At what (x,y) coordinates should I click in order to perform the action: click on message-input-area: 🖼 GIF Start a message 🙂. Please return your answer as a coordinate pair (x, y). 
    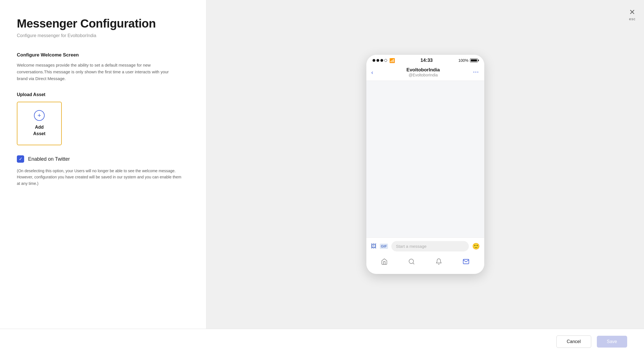
    Looking at the image, I should click on (425, 256).